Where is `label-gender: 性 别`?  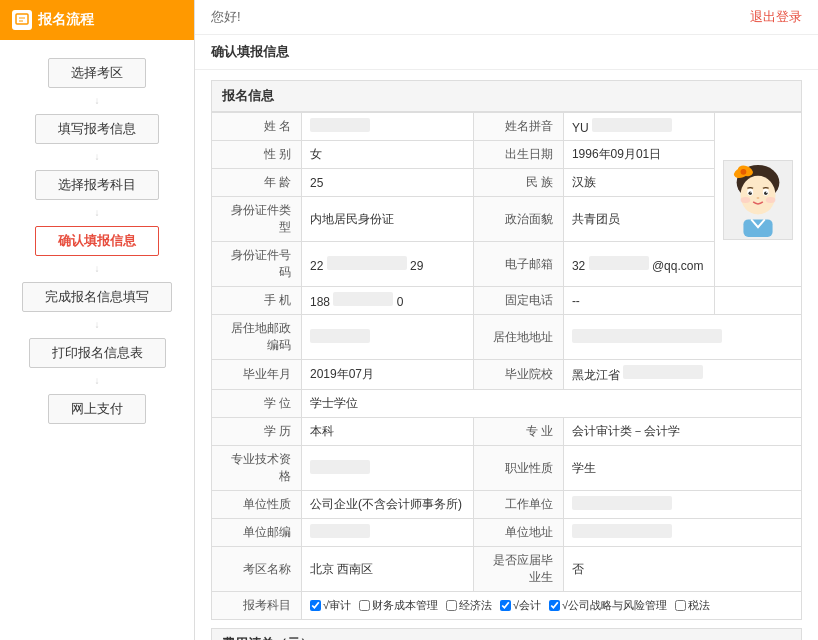 label-gender: 性 别 is located at coordinates (257, 155).